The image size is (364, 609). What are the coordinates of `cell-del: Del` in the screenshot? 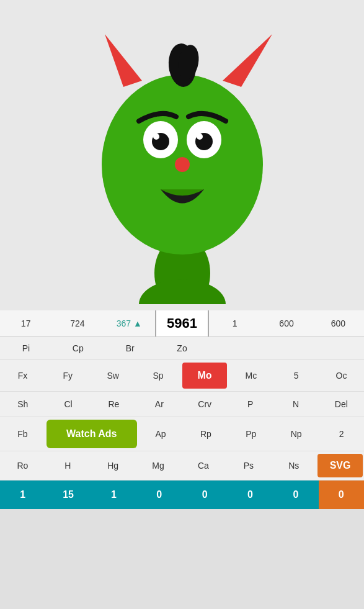 It's located at (341, 404).